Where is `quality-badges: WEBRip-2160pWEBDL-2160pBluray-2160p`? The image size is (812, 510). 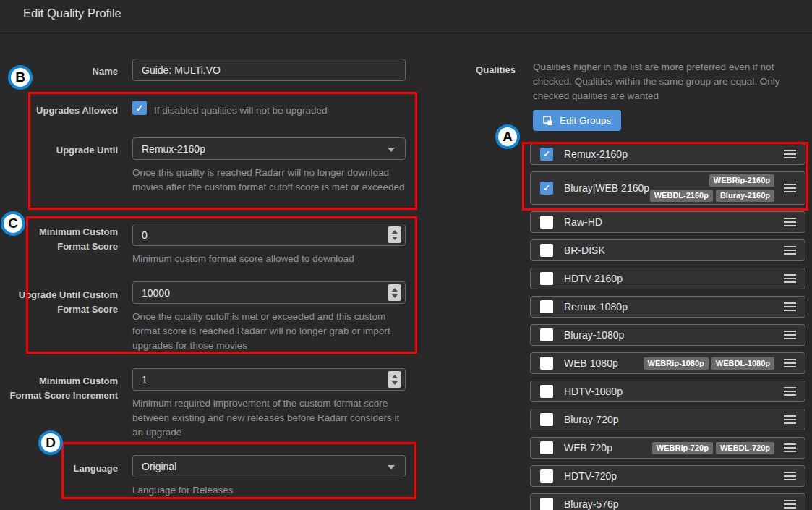 quality-badges: WEBRip-2160pWEBDL-2160pBluray-2160p is located at coordinates (711, 188).